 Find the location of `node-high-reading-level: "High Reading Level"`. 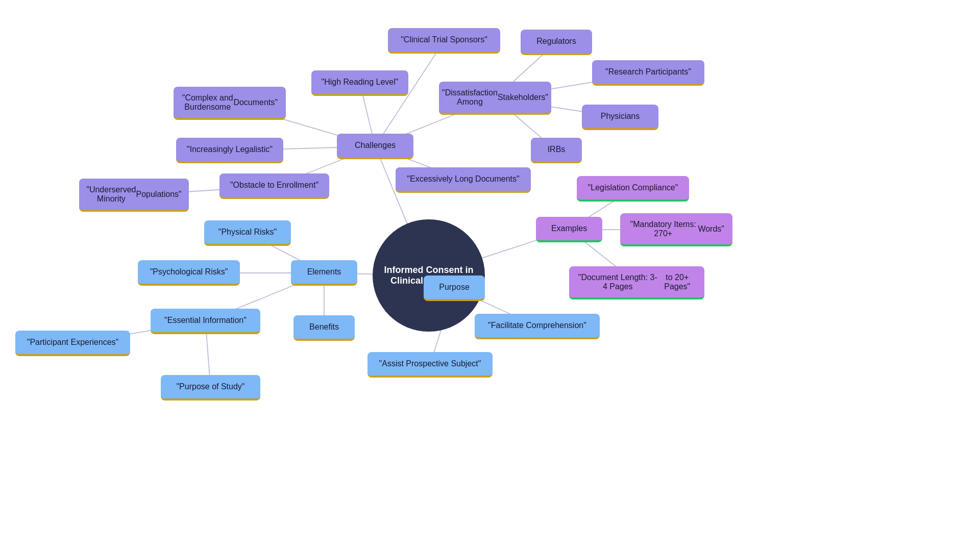

node-high-reading-level: "High Reading Level" is located at coordinates (360, 83).